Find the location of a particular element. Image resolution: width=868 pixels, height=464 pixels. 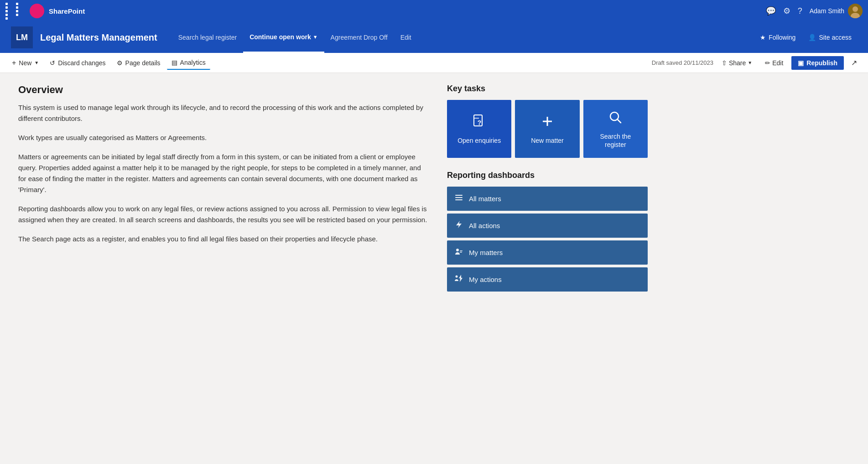

top-bar: SharePoint 💬 ⚙ ? Adam Smith is located at coordinates (434, 11).